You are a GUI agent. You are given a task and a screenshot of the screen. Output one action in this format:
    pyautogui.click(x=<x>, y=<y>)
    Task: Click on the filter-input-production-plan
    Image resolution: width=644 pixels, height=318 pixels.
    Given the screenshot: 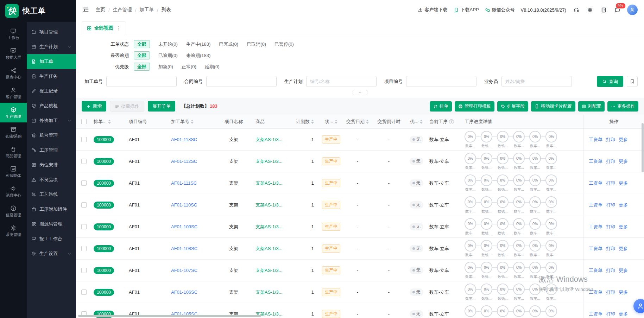 What is the action you would take?
    pyautogui.click(x=341, y=82)
    